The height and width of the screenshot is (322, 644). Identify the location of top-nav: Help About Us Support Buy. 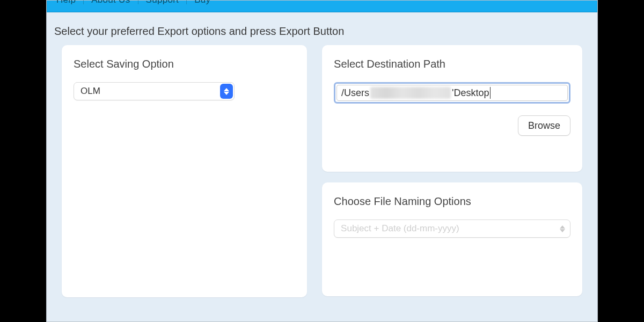
(322, 6).